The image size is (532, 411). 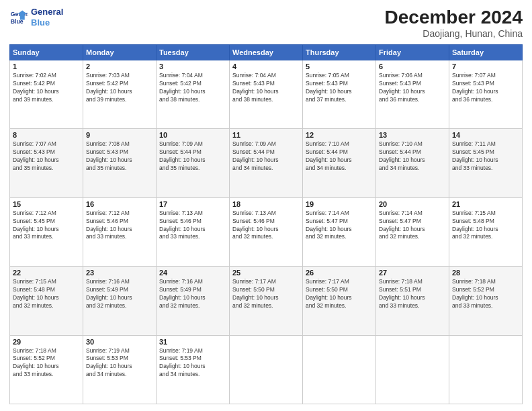 What do you see at coordinates (193, 88) in the screenshot?
I see `day-info: Sunrise: 7:04 AM Sunset: 5:42 PM Dayligh…` at bounding box center [193, 88].